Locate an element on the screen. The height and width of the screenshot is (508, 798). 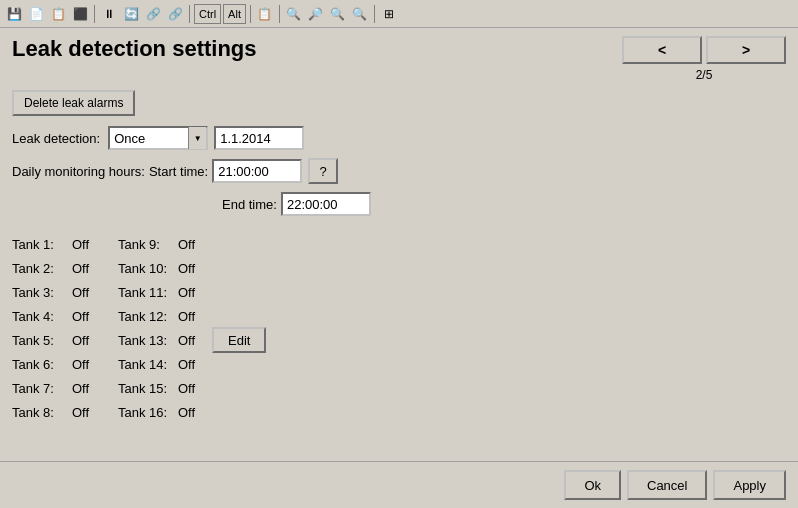
tank-label-2: Tank 2: is located at coordinates (42, 268).